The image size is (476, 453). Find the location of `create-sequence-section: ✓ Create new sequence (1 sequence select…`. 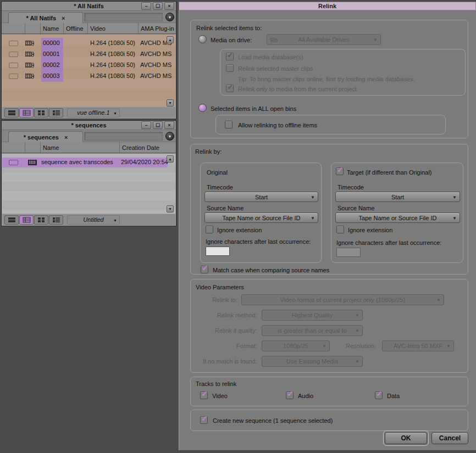

create-sequence-section: ✓ Create new sequence (1 sequence select… is located at coordinates (329, 421).